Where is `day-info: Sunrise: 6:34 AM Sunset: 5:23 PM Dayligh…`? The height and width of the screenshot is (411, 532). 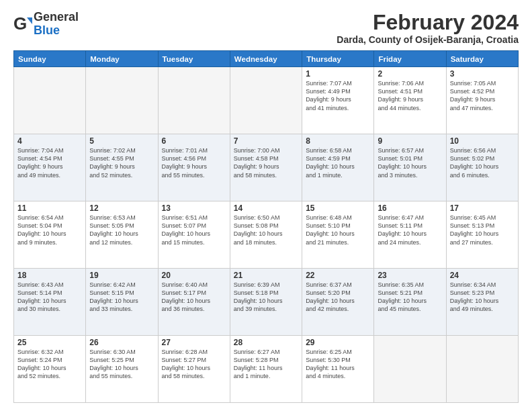
day-info: Sunrise: 6:34 AM Sunset: 5:23 PM Dayligh… is located at coordinates (482, 297).